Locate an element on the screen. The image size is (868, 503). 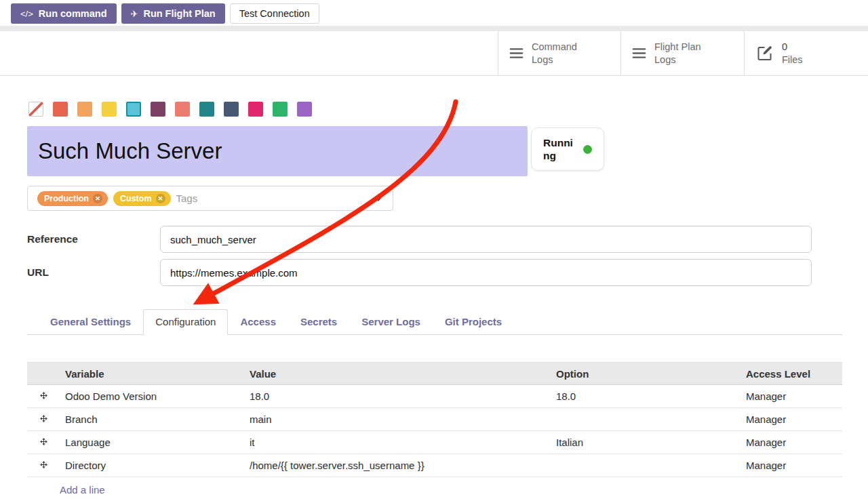
tags-field: Production ✕ Custom ✕ Tags is located at coordinates (210, 198).